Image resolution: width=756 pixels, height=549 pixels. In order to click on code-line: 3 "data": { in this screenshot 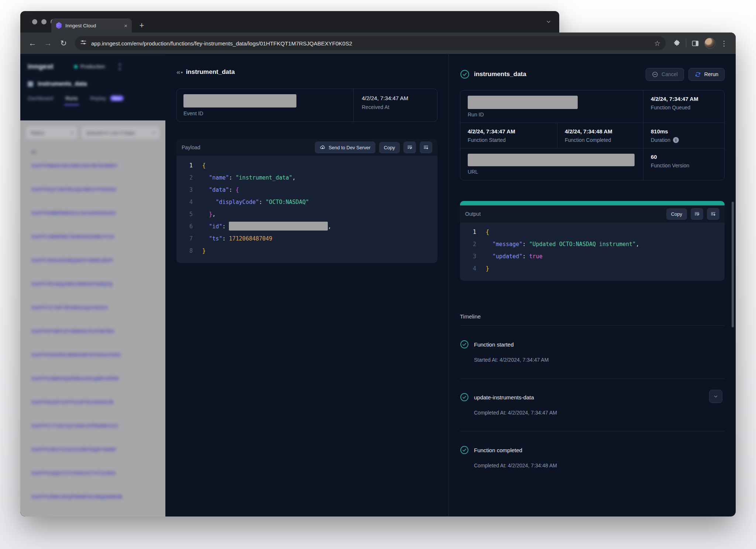, I will do `click(307, 190)`.